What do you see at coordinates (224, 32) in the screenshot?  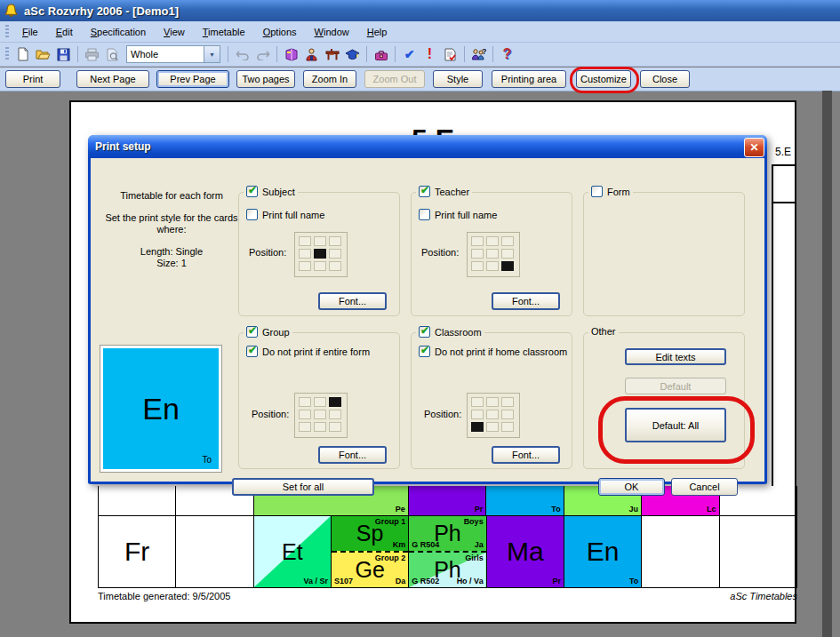 I see `menu-timetable: Timetable` at bounding box center [224, 32].